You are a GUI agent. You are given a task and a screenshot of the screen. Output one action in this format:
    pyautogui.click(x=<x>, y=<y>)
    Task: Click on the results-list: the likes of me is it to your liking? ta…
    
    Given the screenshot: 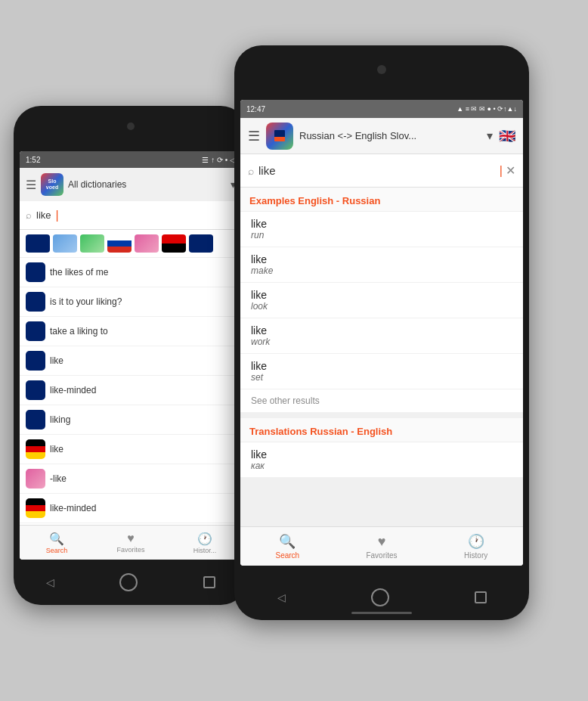 What is the action you would take?
    pyautogui.click(x=131, y=392)
    